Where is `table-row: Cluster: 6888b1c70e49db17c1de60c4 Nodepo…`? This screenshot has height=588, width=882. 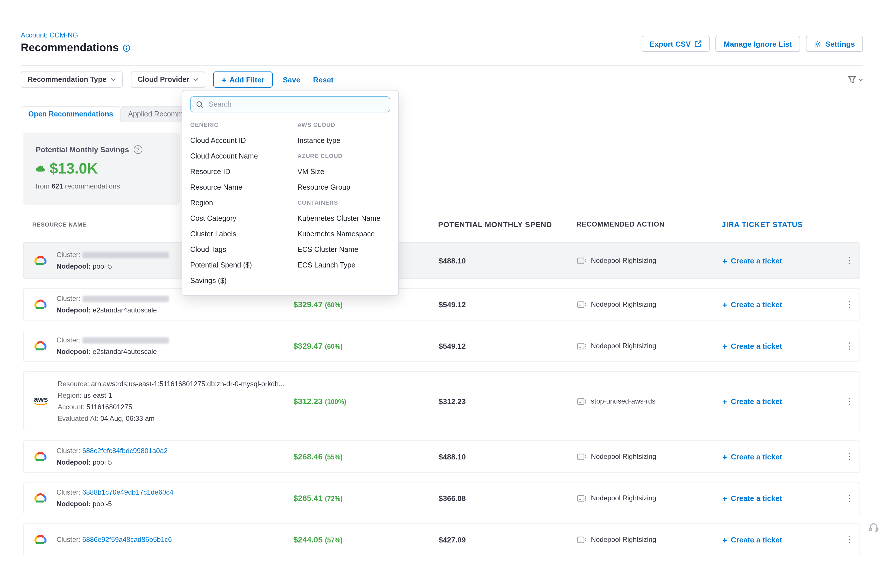
table-row: Cluster: 6888b1c70e49db17c1de60c4 Nodepo… is located at coordinates (442, 498).